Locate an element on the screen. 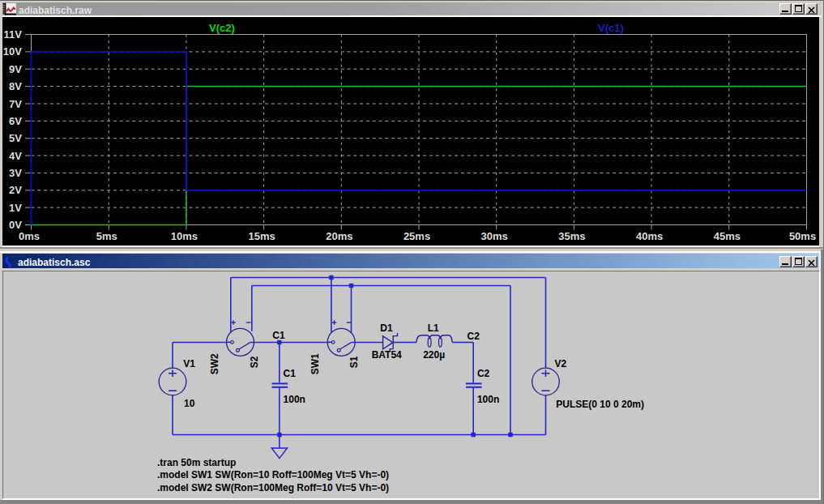  svg-text: D1 is located at coordinates (386, 328).